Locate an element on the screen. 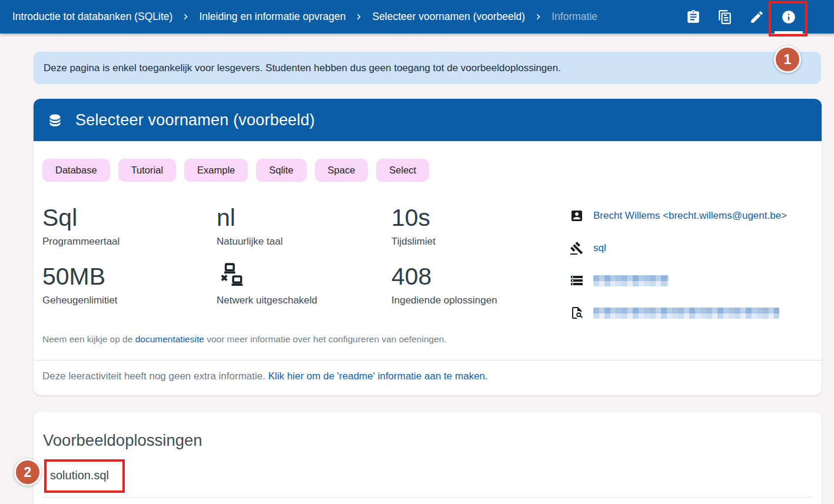  exercise-card-header: Selecteer voornamen (voorbeeld) is located at coordinates (427, 120).